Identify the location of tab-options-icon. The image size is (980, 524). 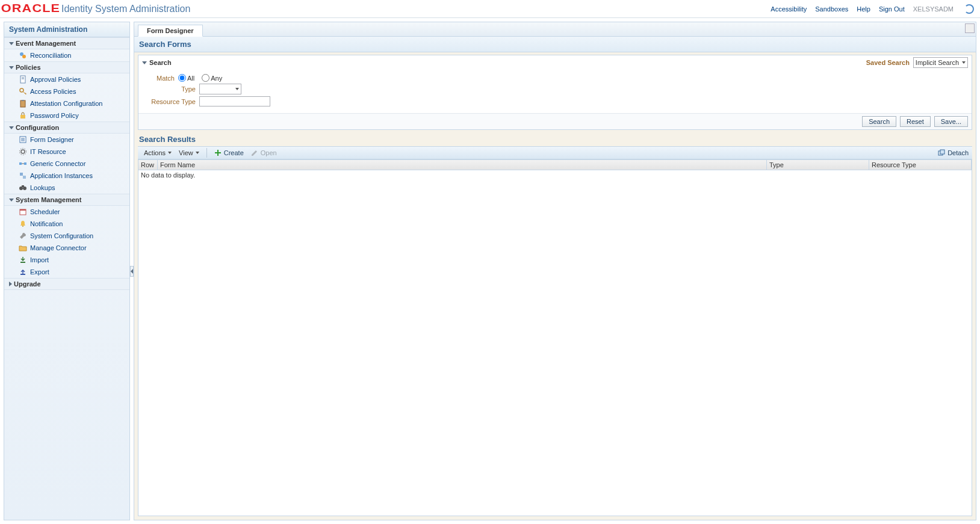
(970, 28).